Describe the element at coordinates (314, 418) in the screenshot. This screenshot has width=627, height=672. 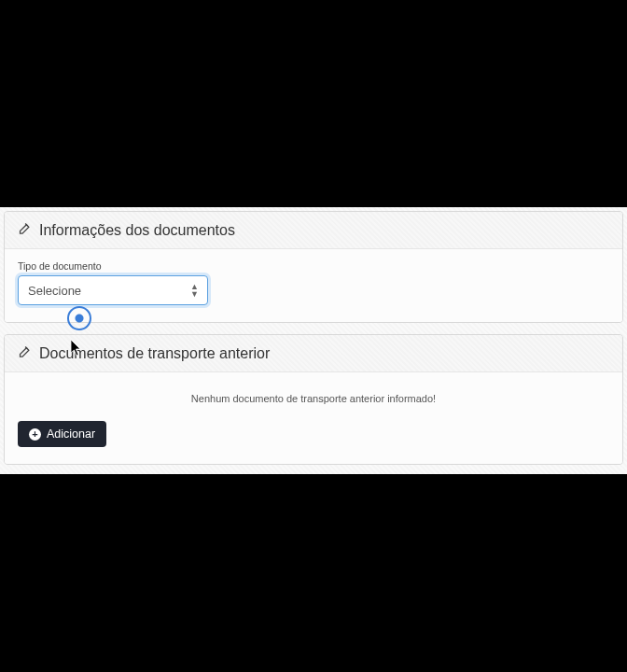
I see `panel-prev-transport-body: Nenhum documento de transporte anterior …` at that location.